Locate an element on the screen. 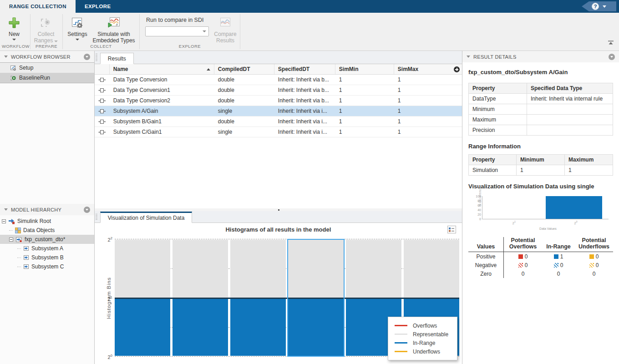 The width and height of the screenshot is (619, 364). result-row: Subsystem C/Gain1 single Inherit: Inheri… is located at coordinates (279, 132).